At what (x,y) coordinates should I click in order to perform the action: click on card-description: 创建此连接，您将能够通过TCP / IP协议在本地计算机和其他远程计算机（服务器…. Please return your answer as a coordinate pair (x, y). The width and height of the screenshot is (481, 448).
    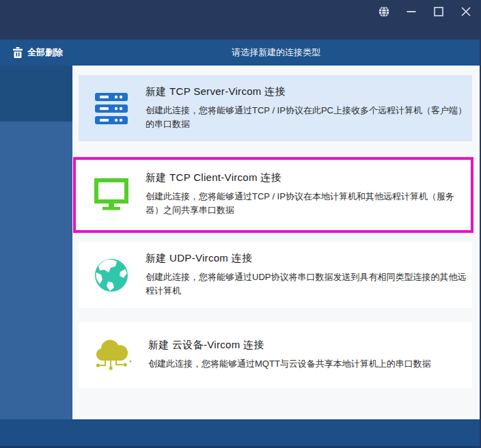
    Looking at the image, I should click on (307, 204).